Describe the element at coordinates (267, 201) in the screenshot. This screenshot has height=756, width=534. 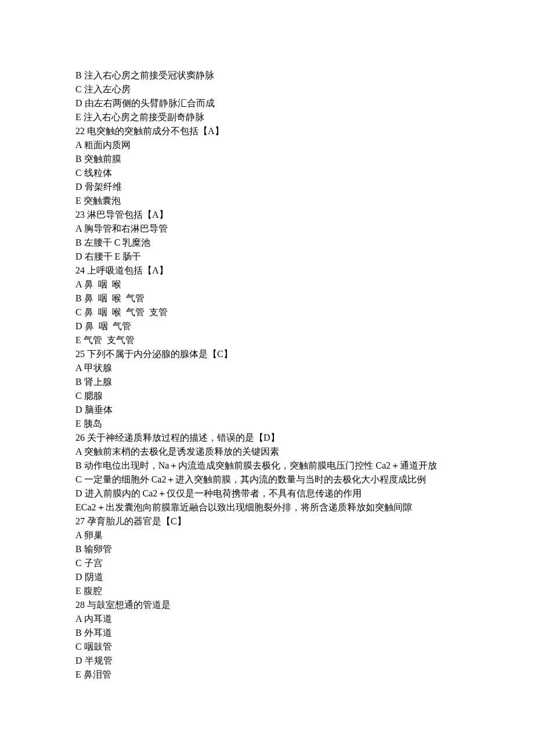
I see `text-line: E 突触囊泡` at that location.